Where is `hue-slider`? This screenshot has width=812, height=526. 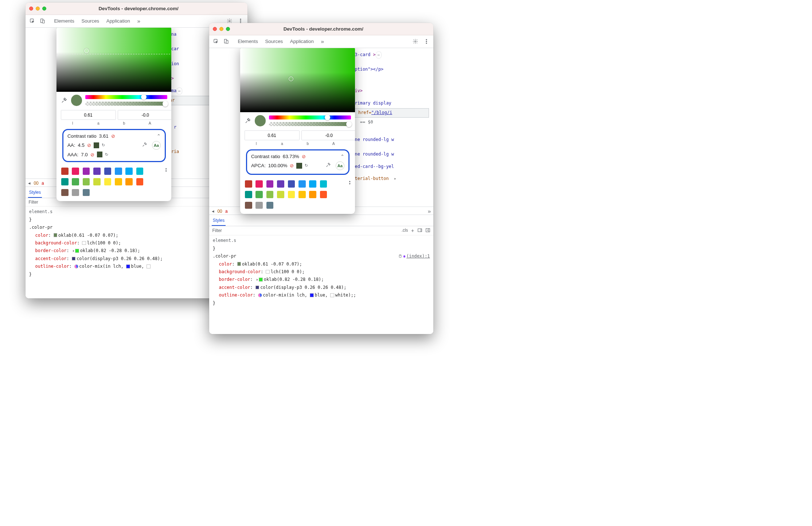
hue-slider is located at coordinates (310, 117).